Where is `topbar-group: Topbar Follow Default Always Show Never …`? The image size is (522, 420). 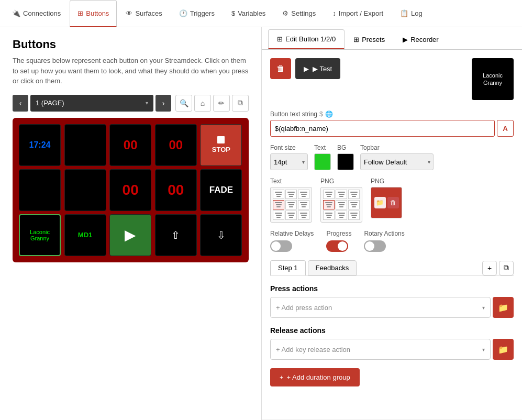
topbar-group: Topbar Follow Default Always Show Never … is located at coordinates (397, 157).